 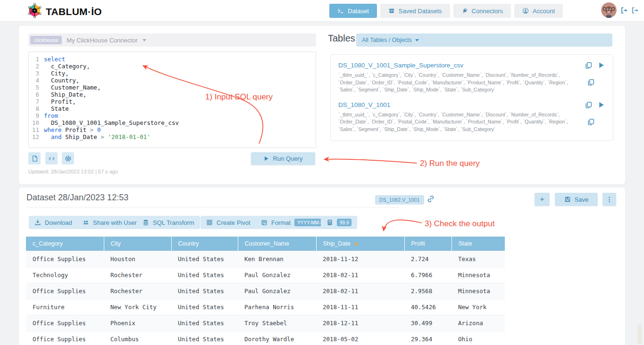 What do you see at coordinates (38, 222) in the screenshot?
I see `download-icon` at bounding box center [38, 222].